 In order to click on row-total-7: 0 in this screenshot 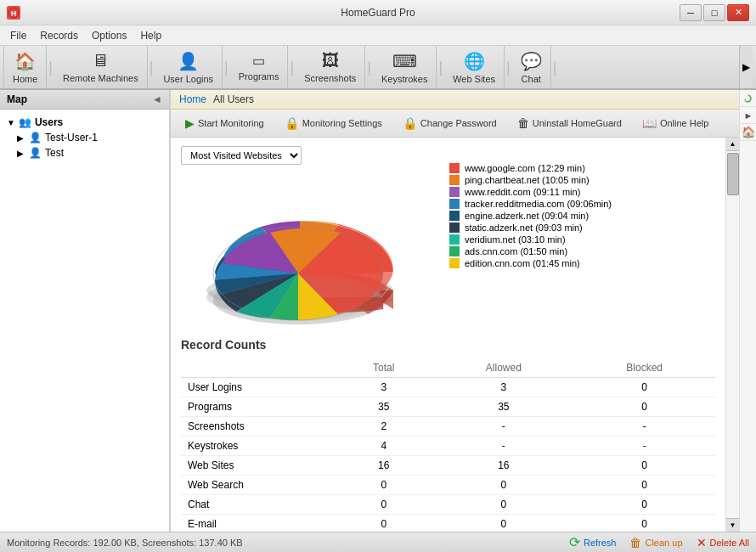, I will do `click(384, 523)`.